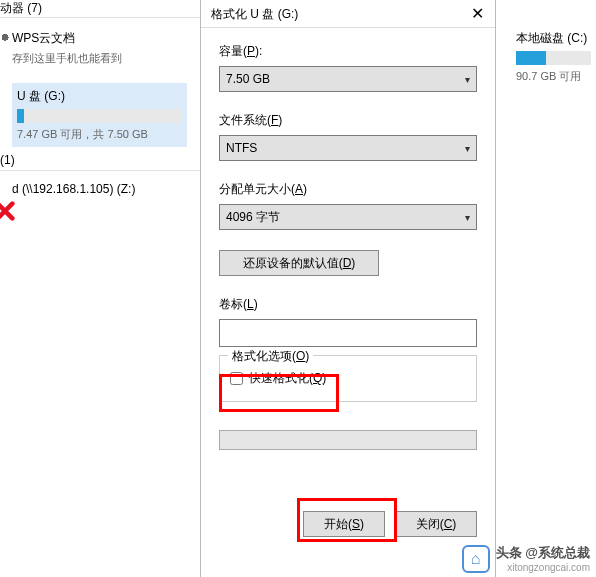 This screenshot has height=577, width=596. Describe the element at coordinates (242, 148) in the screenshot. I see `filesystem-value: NTFS` at that location.